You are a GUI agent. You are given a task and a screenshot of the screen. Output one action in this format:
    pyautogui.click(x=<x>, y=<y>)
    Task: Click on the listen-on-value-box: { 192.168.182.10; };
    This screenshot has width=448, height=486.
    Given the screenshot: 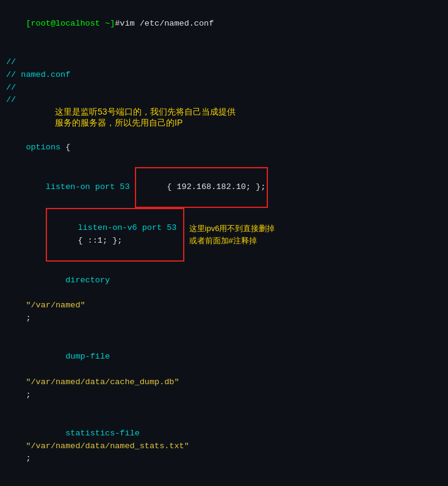 What is the action you would take?
    pyautogui.click(x=201, y=188)
    